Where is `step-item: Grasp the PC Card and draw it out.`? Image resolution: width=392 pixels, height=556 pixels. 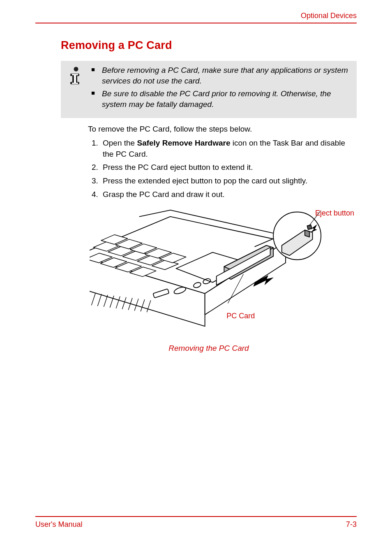
step-item: Grasp the PC Card and draw it out. is located at coordinates (228, 195).